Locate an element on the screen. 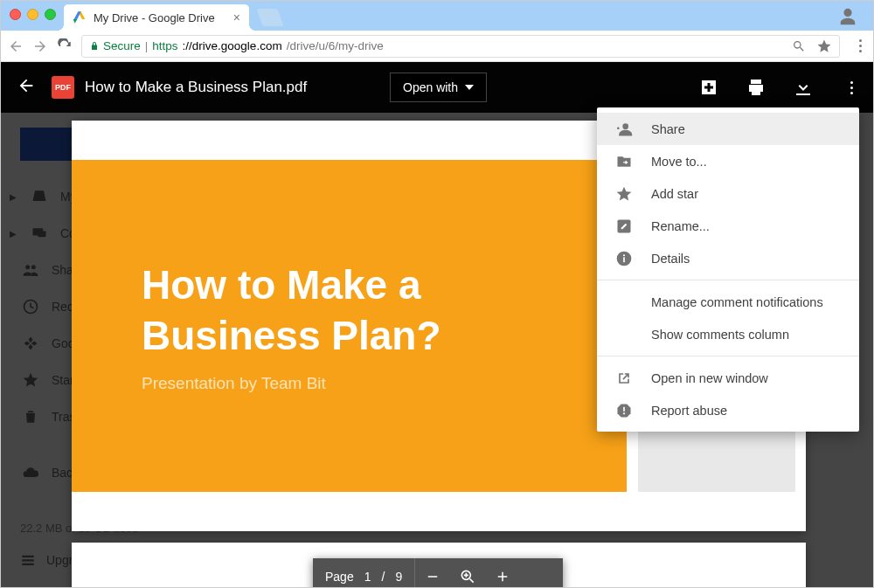 This screenshot has height=588, width=874. menu-item-label: Show comments column is located at coordinates (720, 335).